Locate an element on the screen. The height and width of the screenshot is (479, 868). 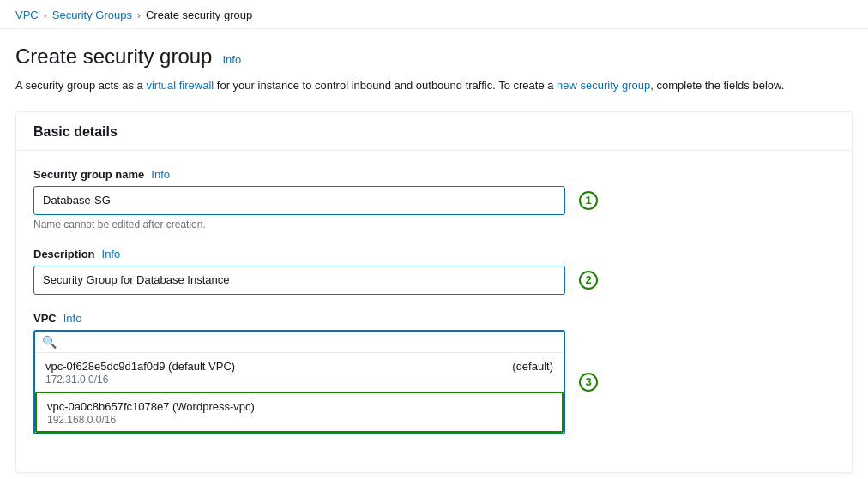
page-description: A security group acts as a virtual firew… is located at coordinates (434, 86).